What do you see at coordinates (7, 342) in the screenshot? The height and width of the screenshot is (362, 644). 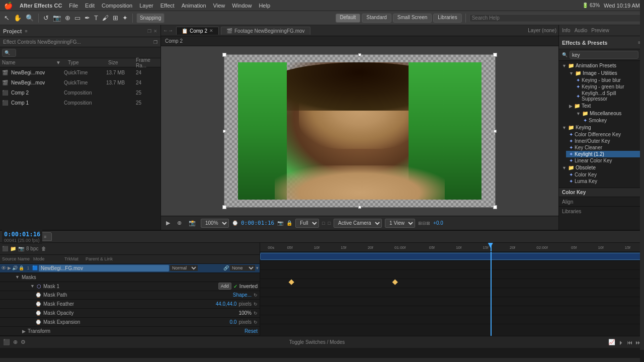 I see `timeline-new-comp-btn: ⬛` at bounding box center [7, 342].